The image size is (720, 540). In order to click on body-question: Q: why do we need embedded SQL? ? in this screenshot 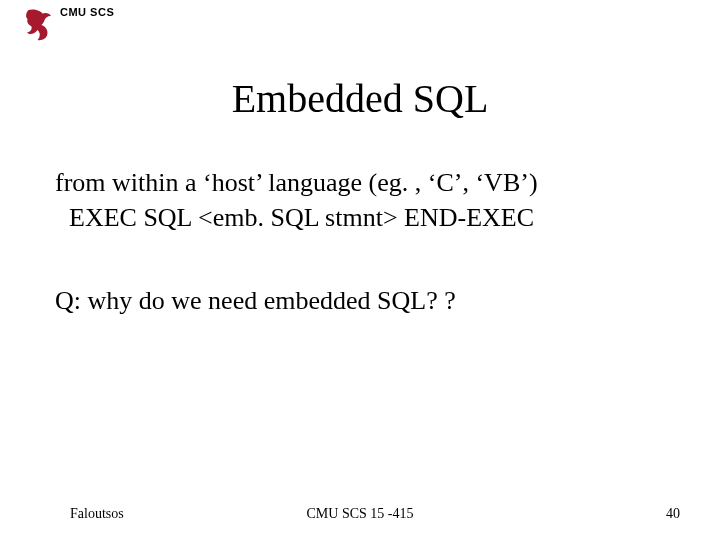, I will do `click(368, 300)`.